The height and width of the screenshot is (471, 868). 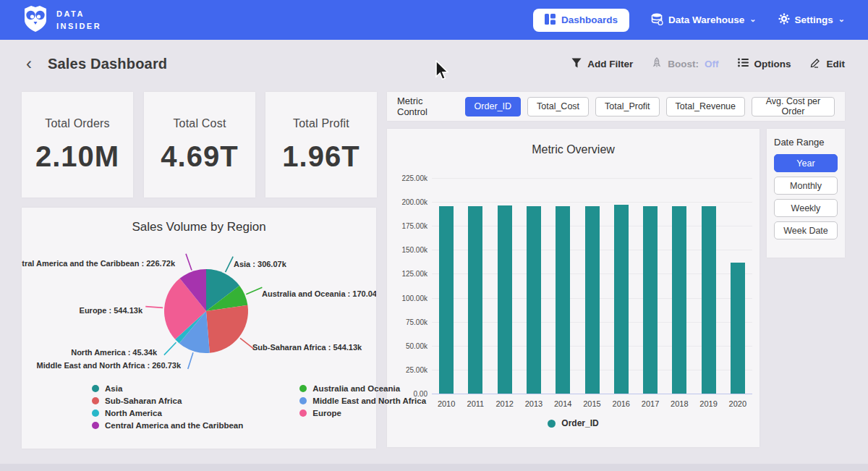 What do you see at coordinates (738, 328) in the screenshot?
I see `bar-2020` at bounding box center [738, 328].